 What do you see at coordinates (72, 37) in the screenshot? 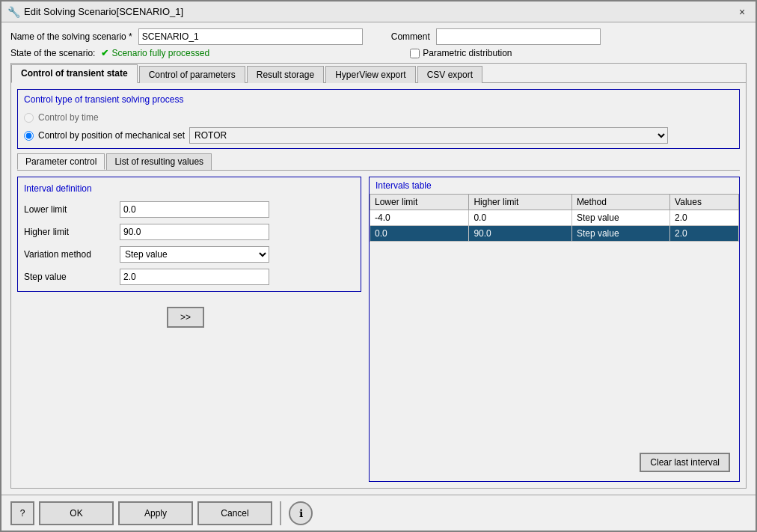
I see `scenario-name-label: Name of the solving scenario *` at bounding box center [72, 37].